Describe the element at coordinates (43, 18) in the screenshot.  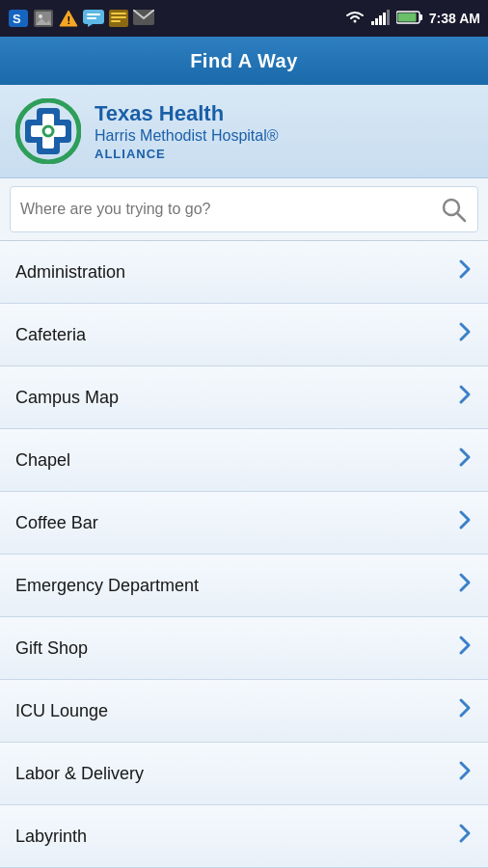
I see `image-icon` at that location.